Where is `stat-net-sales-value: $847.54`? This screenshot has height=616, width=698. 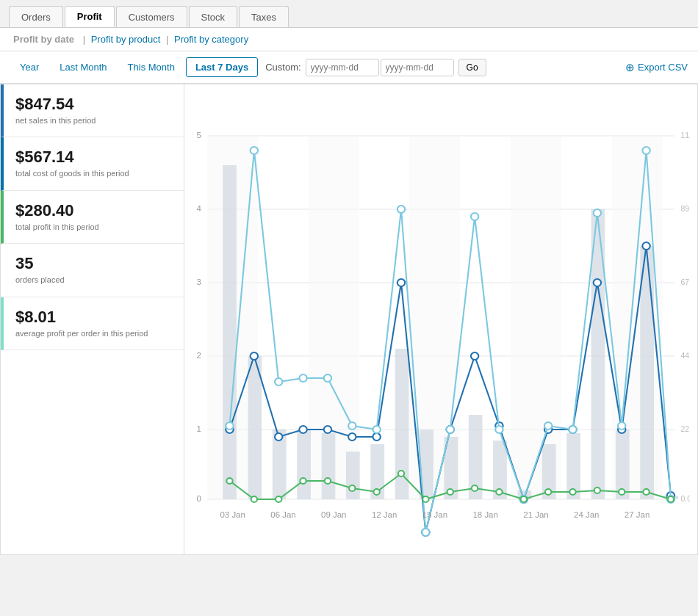
stat-net-sales-value: $847.54 is located at coordinates (94, 104).